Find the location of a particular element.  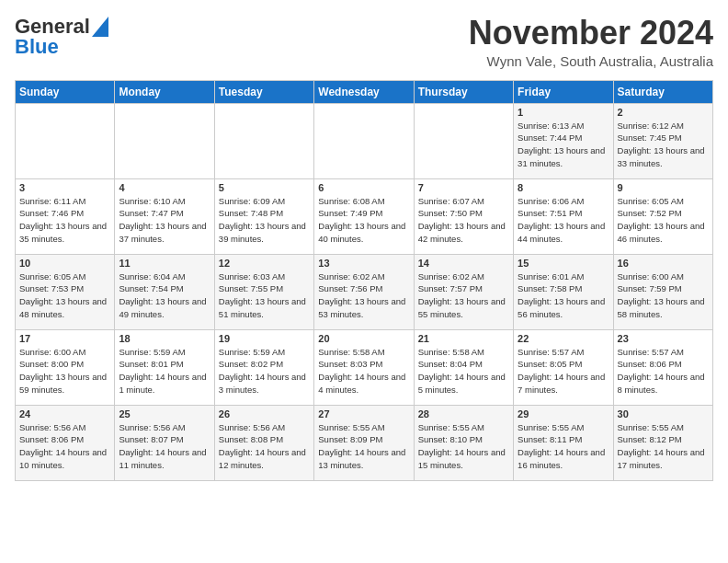

day-header-wednesday: Wednesday is located at coordinates (364, 92).